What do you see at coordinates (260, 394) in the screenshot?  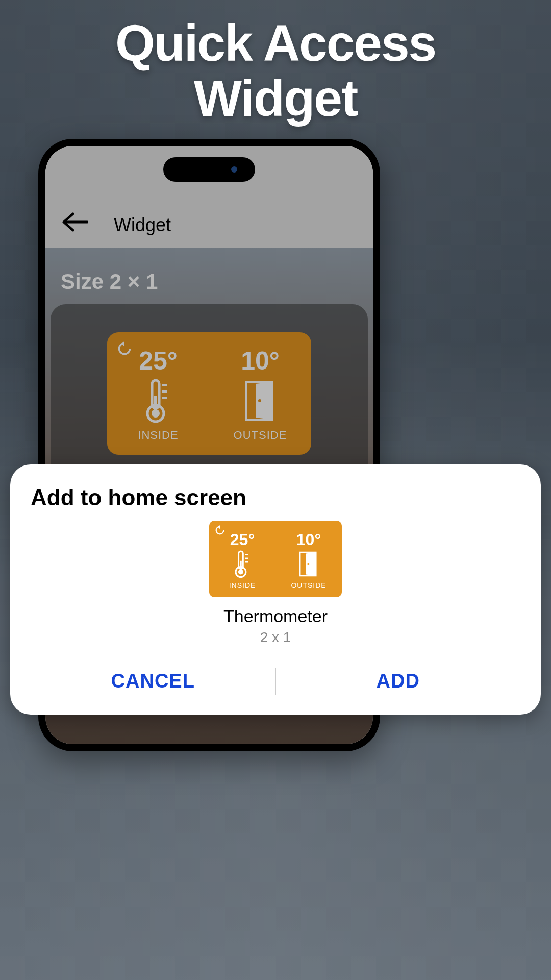 I see `outside-column: 10° OUTSIDE` at bounding box center [260, 394].